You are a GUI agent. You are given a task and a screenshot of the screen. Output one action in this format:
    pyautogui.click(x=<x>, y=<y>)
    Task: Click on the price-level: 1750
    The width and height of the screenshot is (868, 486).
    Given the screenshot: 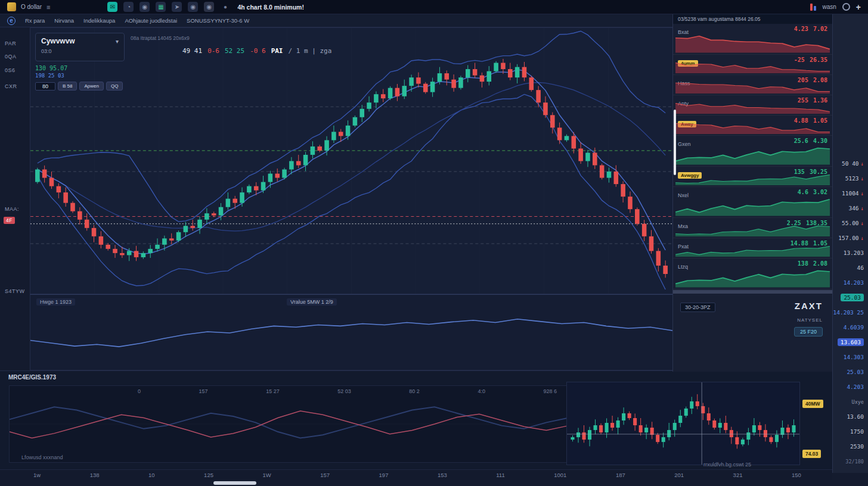 What is the action you would take?
    pyautogui.click(x=850, y=431)
    